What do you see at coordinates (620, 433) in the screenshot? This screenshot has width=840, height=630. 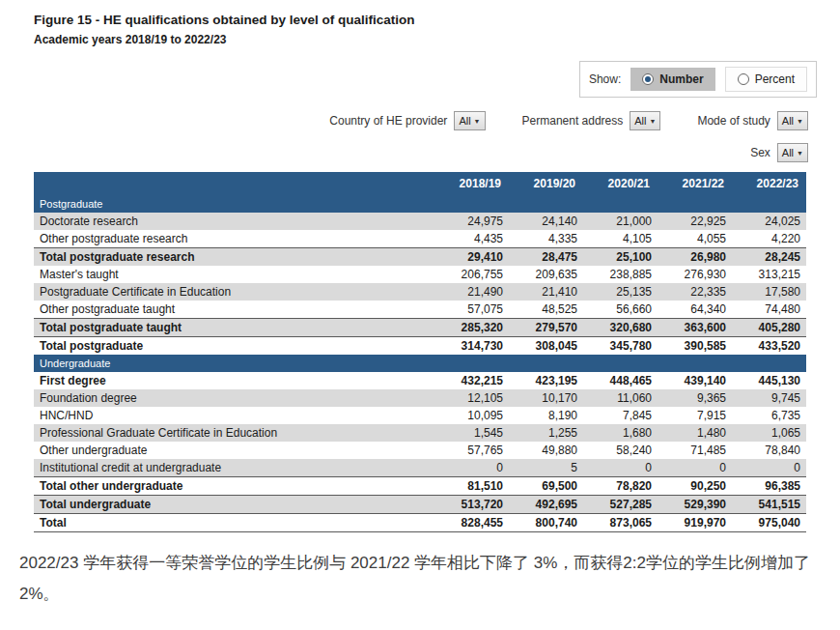 I see `value-cell: 1,680` at bounding box center [620, 433].